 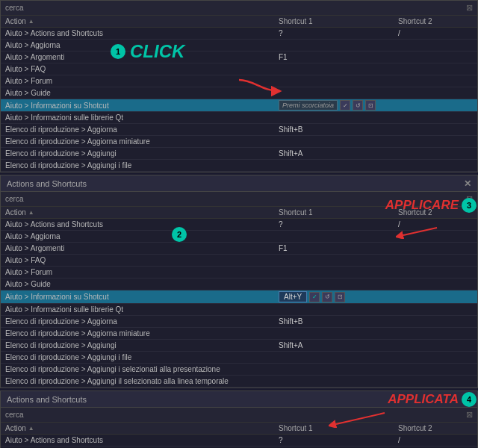 I want to click on search-icon-1: ⊠, so click(x=469, y=7).